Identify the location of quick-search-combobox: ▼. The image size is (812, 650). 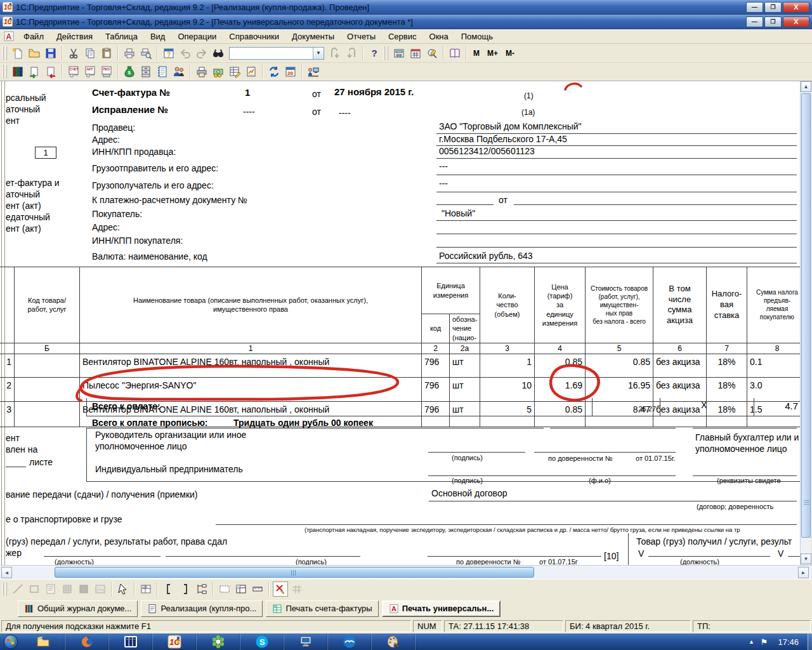
(277, 53).